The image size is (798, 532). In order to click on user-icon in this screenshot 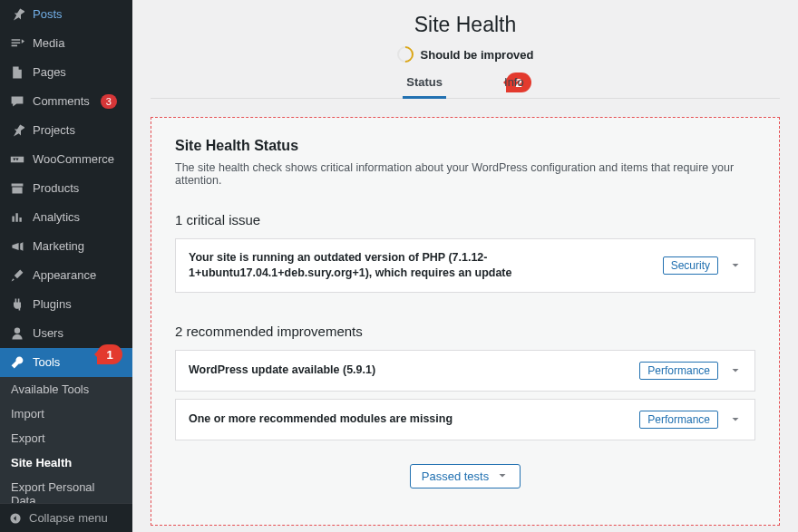, I will do `click(17, 334)`.